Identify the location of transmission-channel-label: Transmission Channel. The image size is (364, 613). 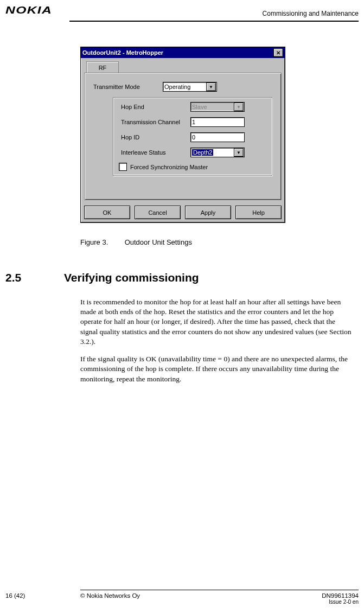
(156, 122).